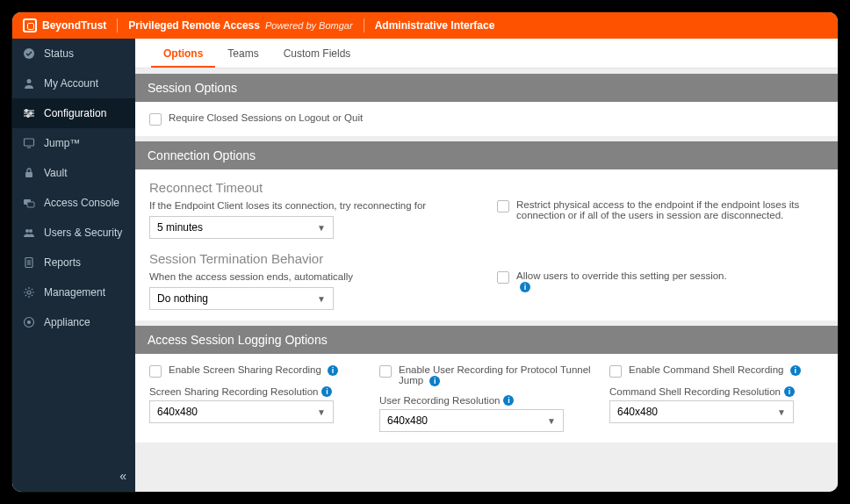 The width and height of the screenshot is (850, 504). I want to click on nav-label: Management, so click(75, 292).